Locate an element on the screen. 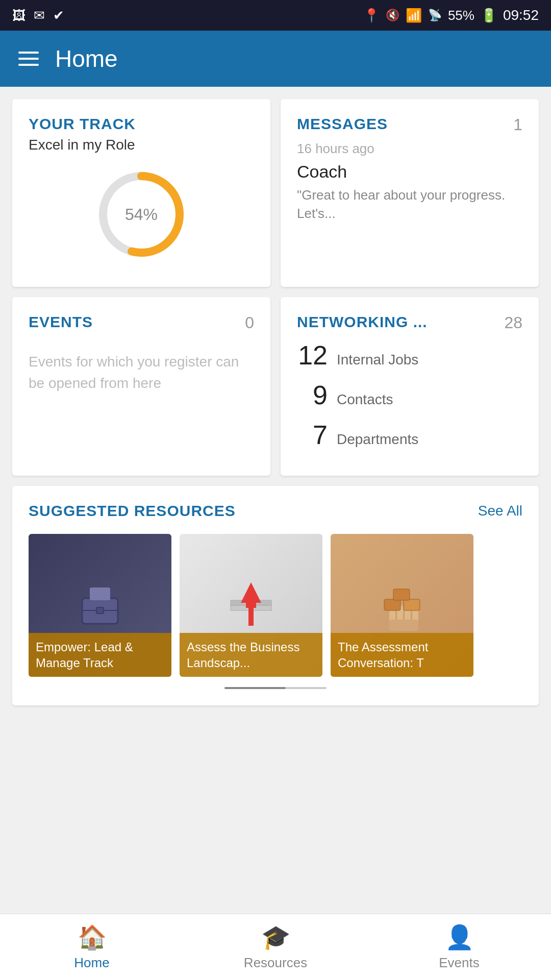 The height and width of the screenshot is (980, 551). resource-card-0: Empower: Lead & Manage Track is located at coordinates (100, 605).